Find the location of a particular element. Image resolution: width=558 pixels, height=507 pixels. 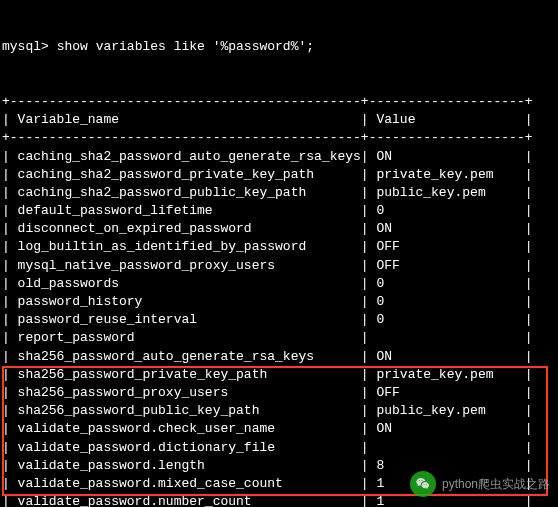

wechat-watermark: python爬虫实战之路 is located at coordinates (480, 484).